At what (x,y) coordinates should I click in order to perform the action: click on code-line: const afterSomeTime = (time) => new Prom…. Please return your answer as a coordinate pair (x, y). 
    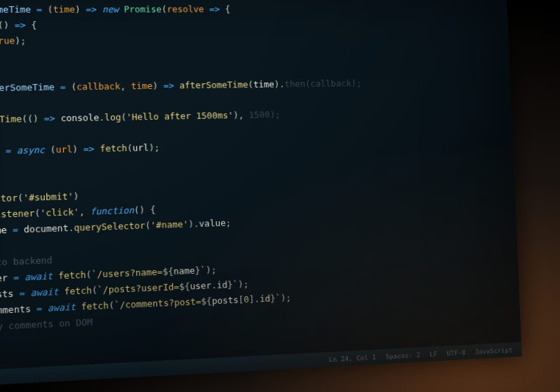
    Looking at the image, I should click on (253, 10).